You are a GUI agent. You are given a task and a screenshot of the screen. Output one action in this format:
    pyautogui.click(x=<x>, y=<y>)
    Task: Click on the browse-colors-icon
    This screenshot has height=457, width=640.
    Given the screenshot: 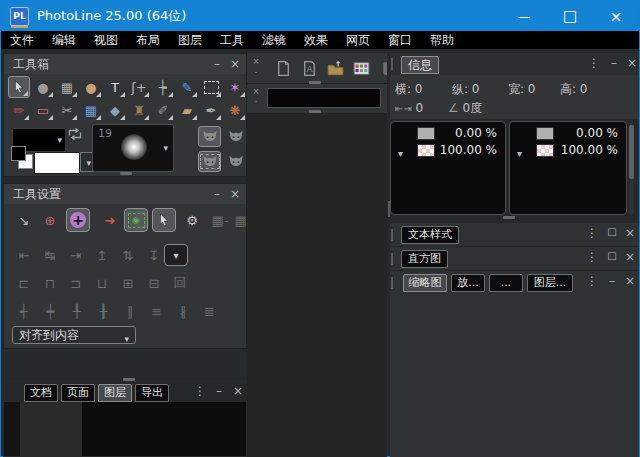 What is the action you would take?
    pyautogui.click(x=361, y=68)
    